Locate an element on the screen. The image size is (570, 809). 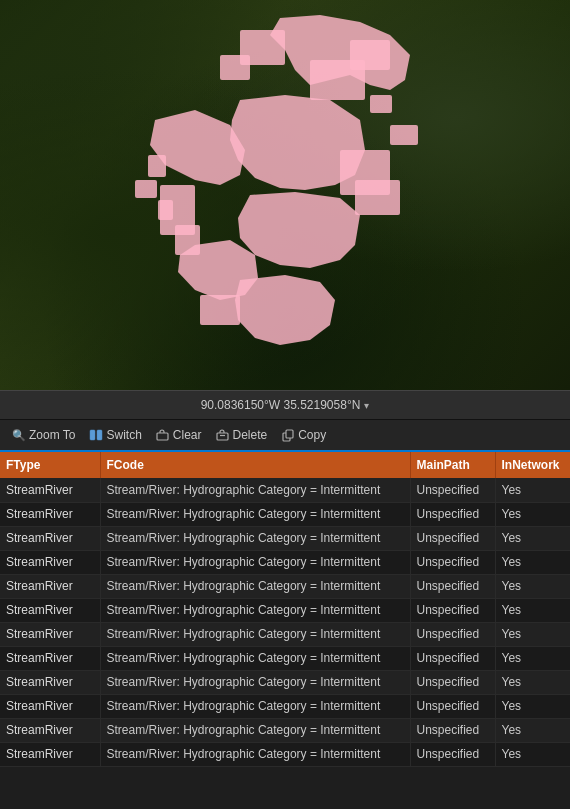
switch-label: Switch is located at coordinates (124, 435).